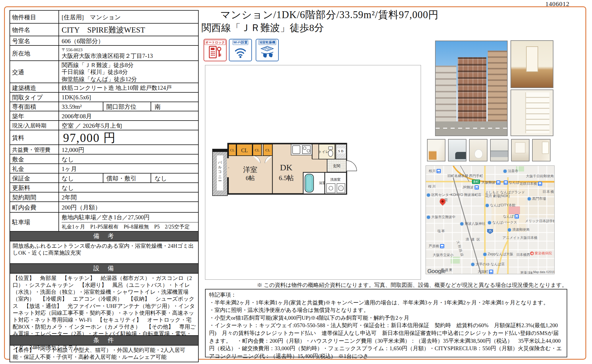  Describe the element at coordinates (240, 52) in the screenshot. I see `wifi-icon` at that location.